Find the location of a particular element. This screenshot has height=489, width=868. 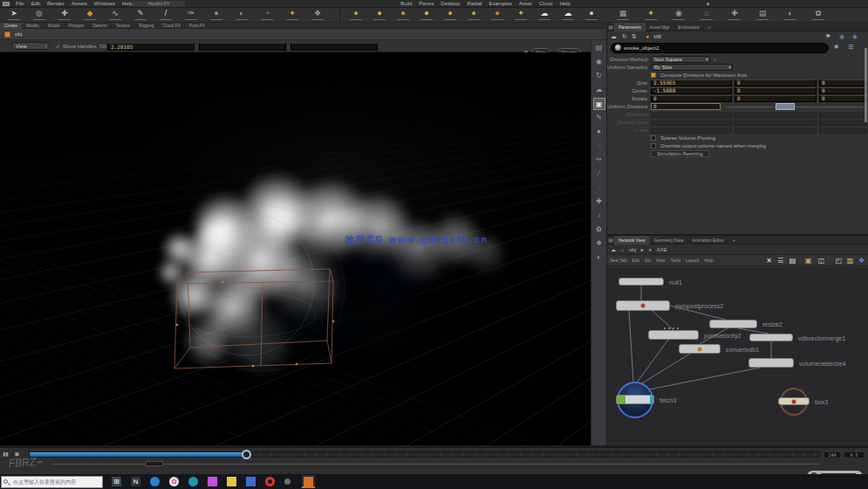

refresh-icon: ↻ is located at coordinates (625, 37).